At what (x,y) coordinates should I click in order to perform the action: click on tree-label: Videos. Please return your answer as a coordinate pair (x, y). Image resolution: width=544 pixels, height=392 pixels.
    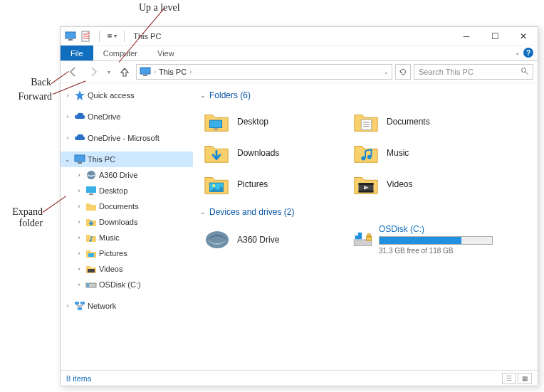
    Looking at the image, I should click on (111, 269).